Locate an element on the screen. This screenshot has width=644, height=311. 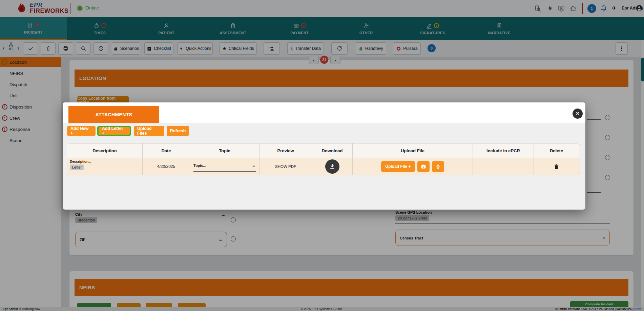
show-pdf-link: SHOW PDF is located at coordinates (286, 167).